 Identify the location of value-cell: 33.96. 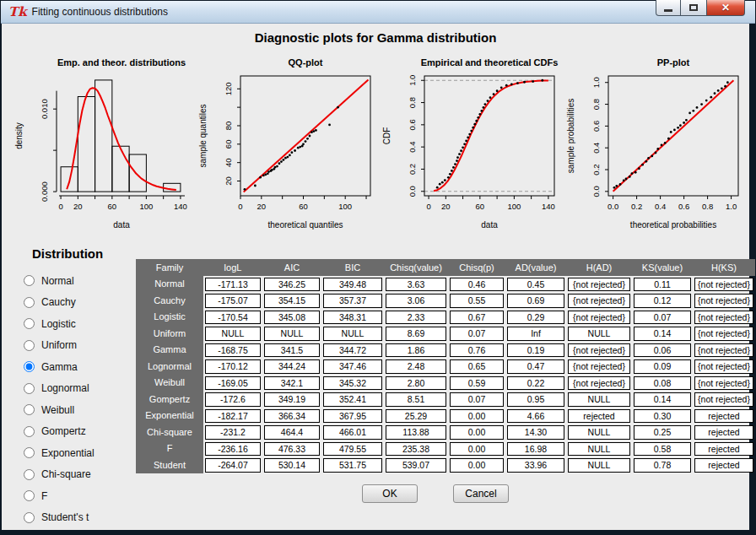
(536, 466).